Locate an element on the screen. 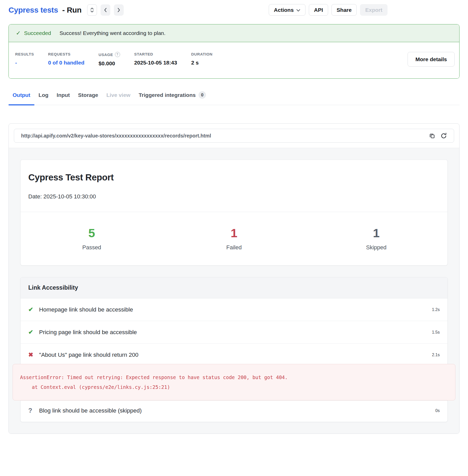 The image size is (468, 476). tab-input: Input is located at coordinates (63, 98).